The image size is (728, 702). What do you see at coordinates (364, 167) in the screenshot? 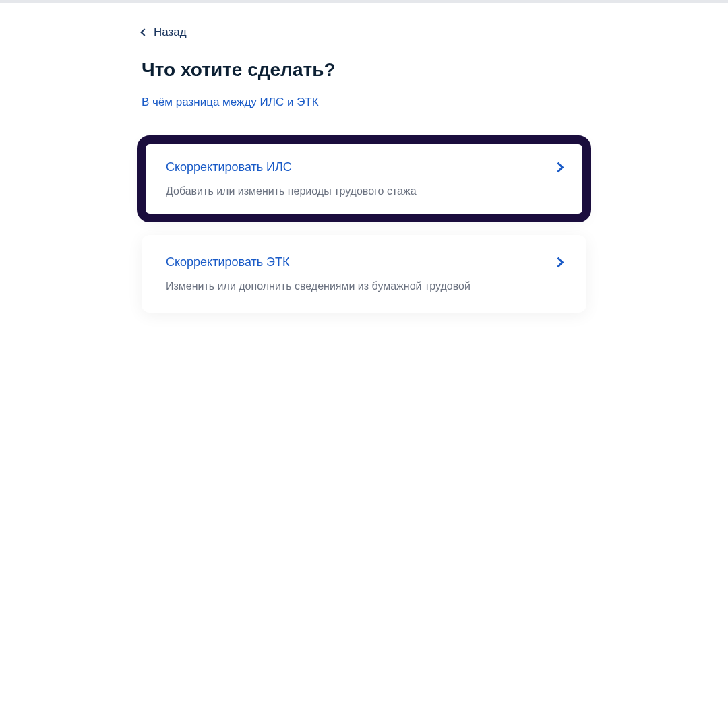
I see `card-header: Скорректировать ИЛС` at bounding box center [364, 167].